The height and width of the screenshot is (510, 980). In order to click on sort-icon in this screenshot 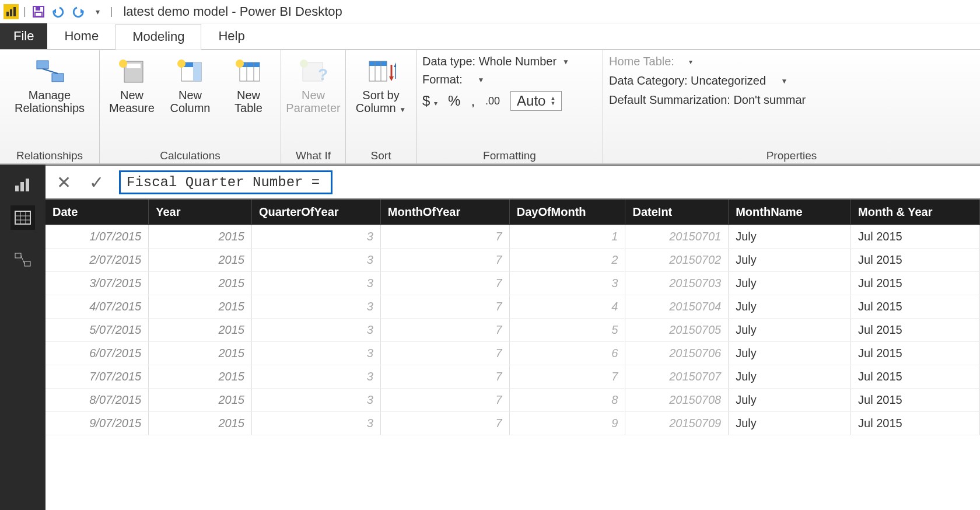, I will do `click(381, 71)`.